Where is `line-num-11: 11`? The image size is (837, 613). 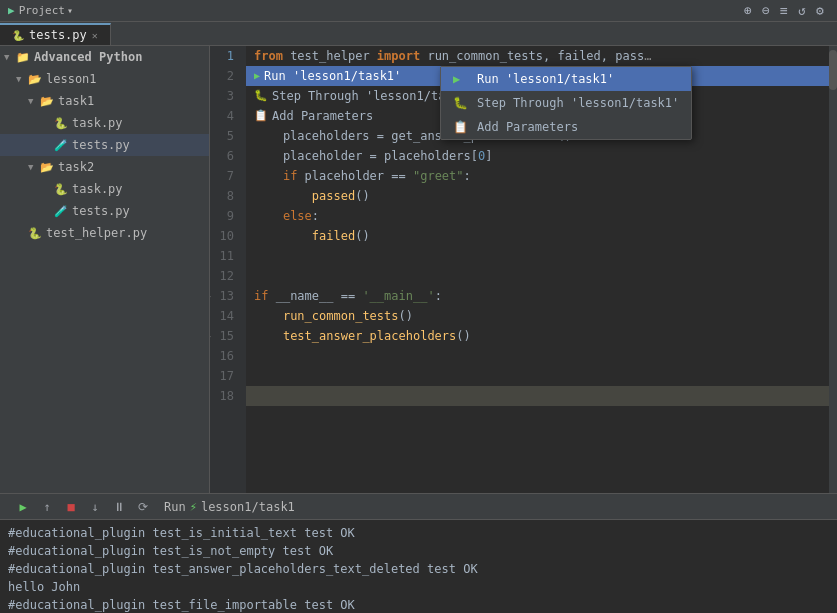
line-num-11: 11 is located at coordinates (225, 256).